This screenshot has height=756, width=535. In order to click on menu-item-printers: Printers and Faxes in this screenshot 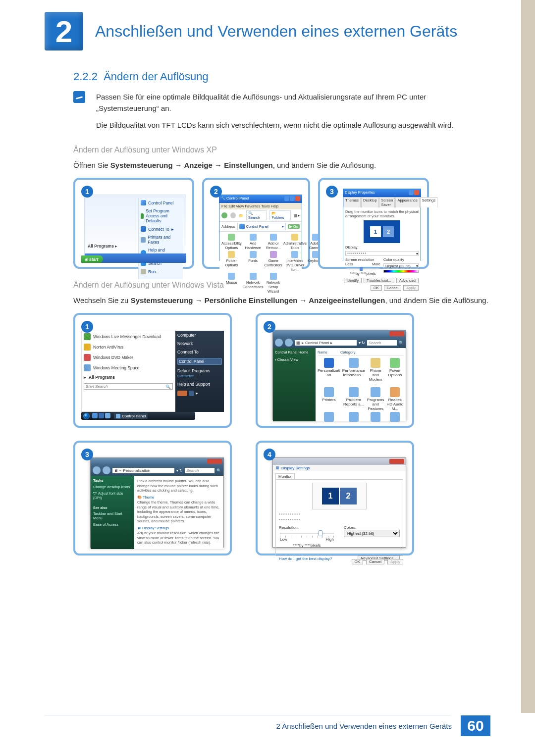, I will do `click(164, 240)`.